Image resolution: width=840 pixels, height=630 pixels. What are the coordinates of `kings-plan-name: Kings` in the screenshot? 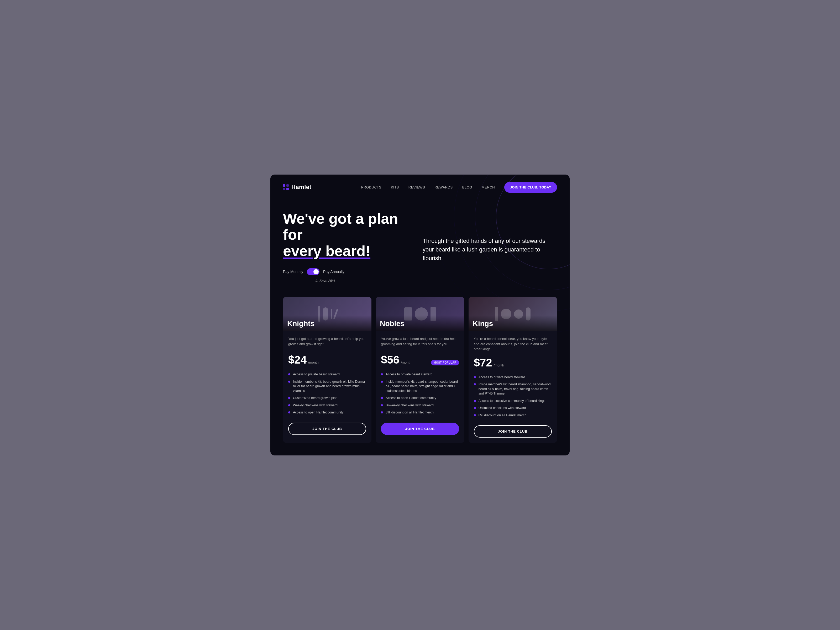 It's located at (513, 324).